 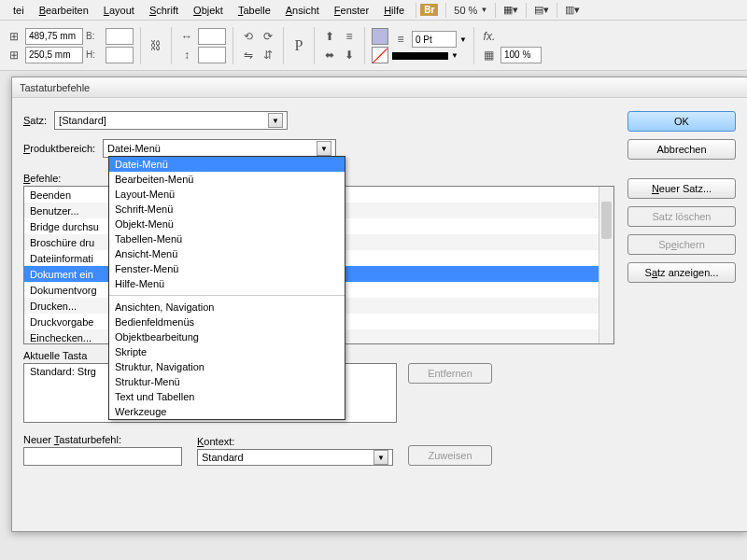 What do you see at coordinates (227, 194) in the screenshot?
I see `dropdown-option: Layout-Menü` at bounding box center [227, 194].